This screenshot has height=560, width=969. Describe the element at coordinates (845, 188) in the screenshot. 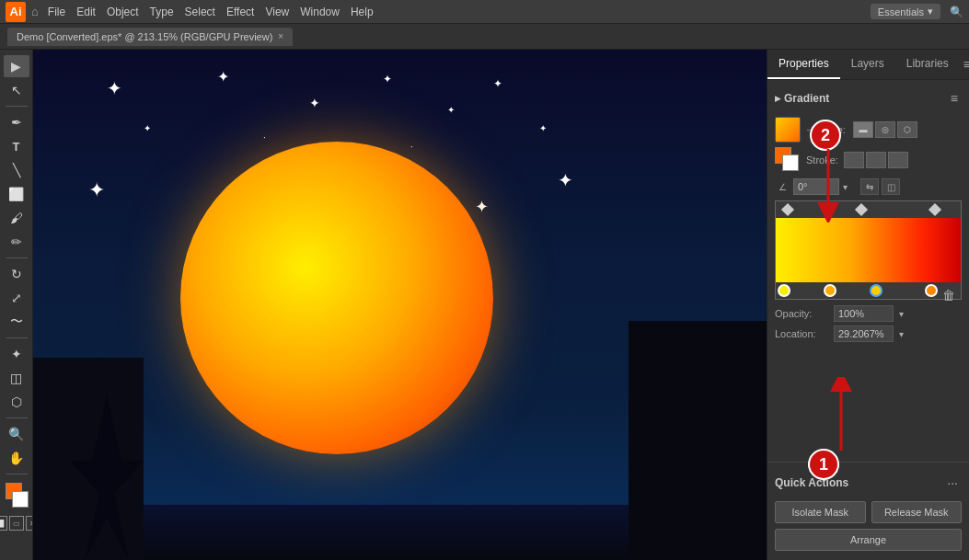

I see `angle-dropdown-arrow: ▾` at that location.